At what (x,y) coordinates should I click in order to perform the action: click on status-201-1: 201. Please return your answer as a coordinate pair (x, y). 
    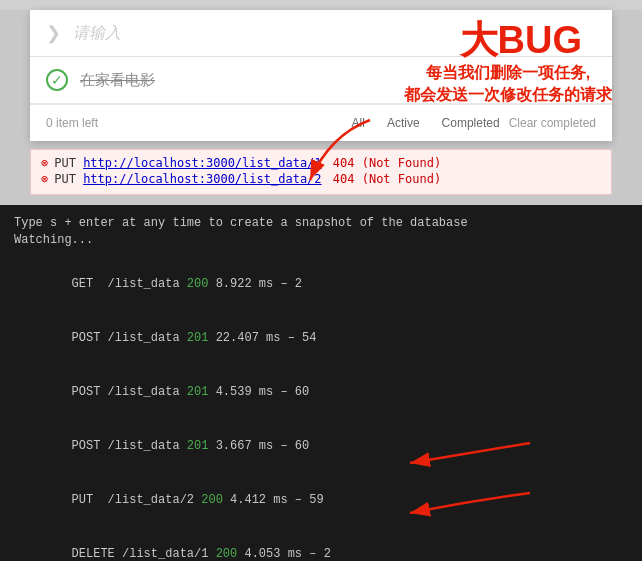
    Looking at the image, I should click on (198, 338).